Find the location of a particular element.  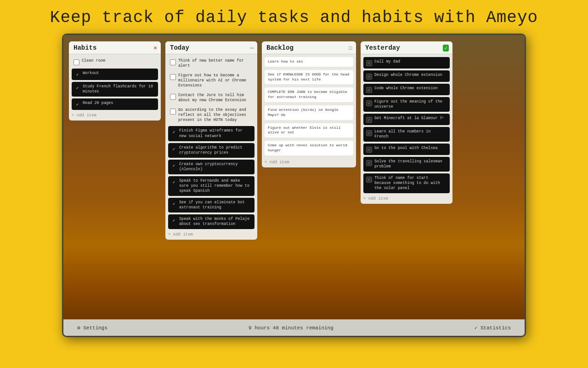

list-item: ✓ Finish Figma wireframes for new social… is located at coordinates (211, 133).